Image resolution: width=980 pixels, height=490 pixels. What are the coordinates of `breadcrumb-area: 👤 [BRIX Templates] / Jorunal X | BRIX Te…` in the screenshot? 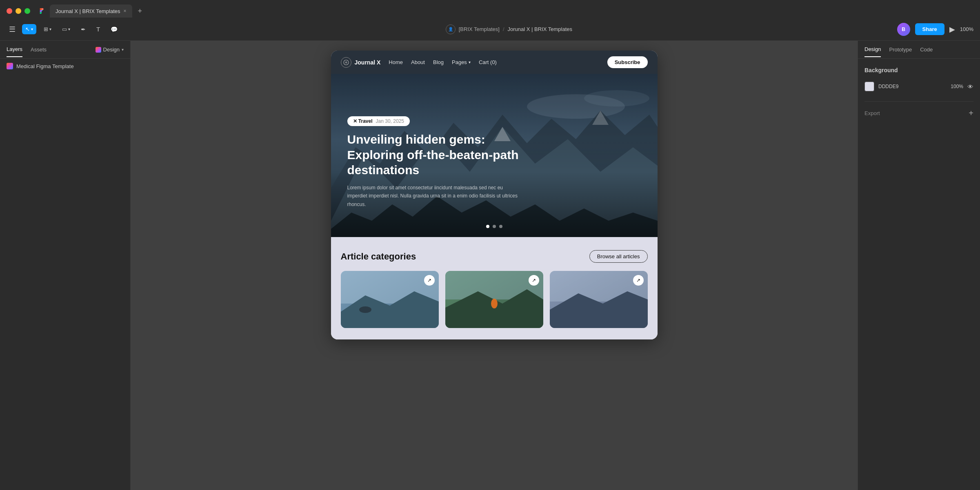 It's located at (509, 29).